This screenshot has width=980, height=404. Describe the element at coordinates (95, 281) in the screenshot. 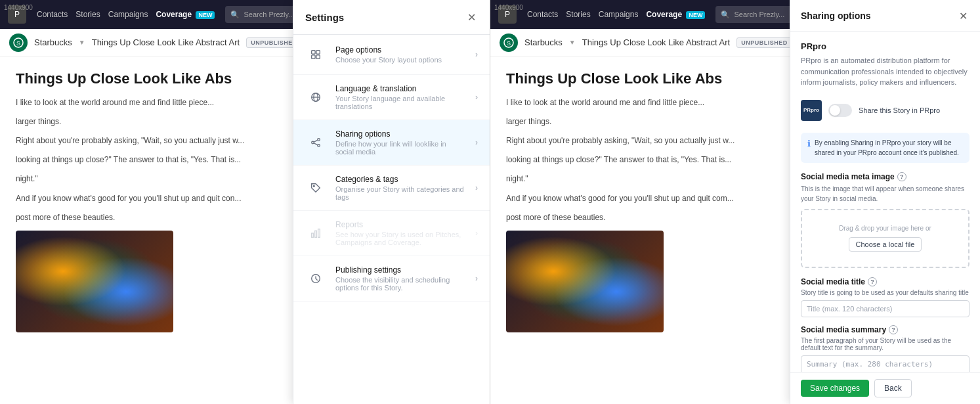

I see `story-image-left` at that location.